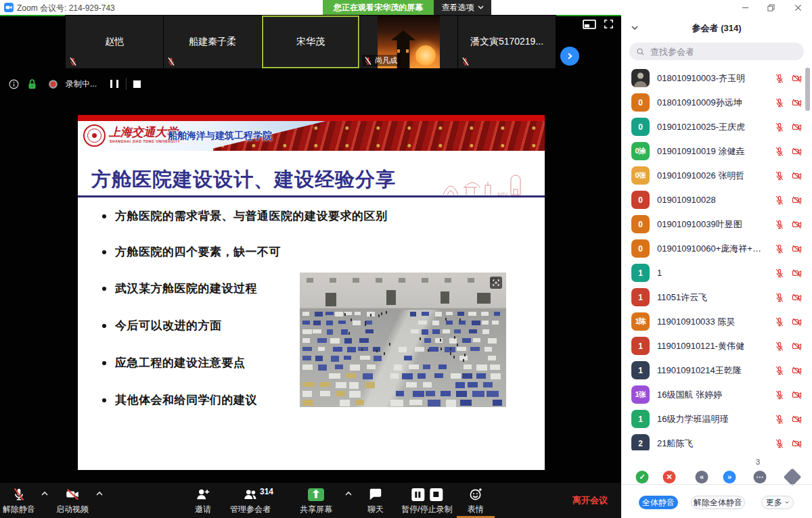 This screenshot has width=812, height=518. Describe the element at coordinates (640, 51) in the screenshot. I see `search-icon` at that location.